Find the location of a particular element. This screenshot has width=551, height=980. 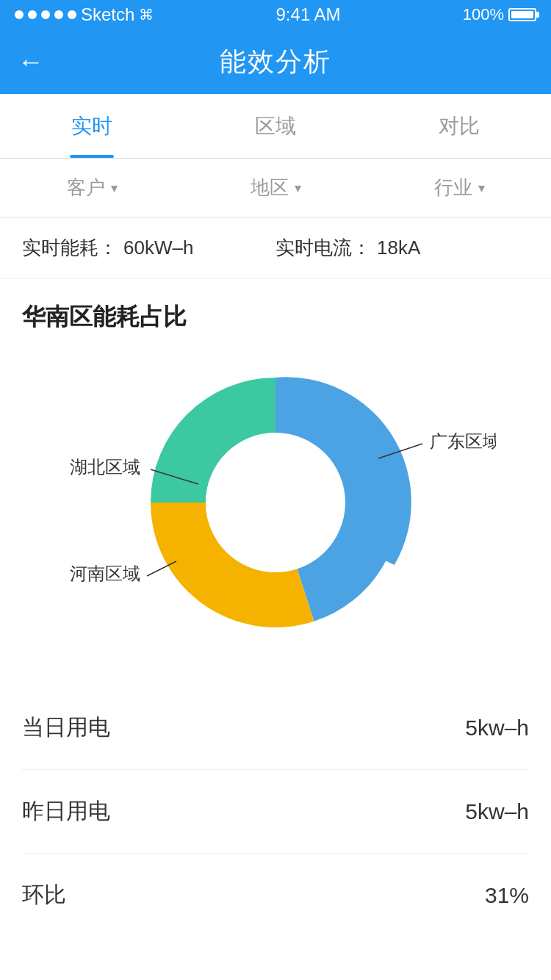

chevron-down-icon-industry: ▾ is located at coordinates (482, 188).